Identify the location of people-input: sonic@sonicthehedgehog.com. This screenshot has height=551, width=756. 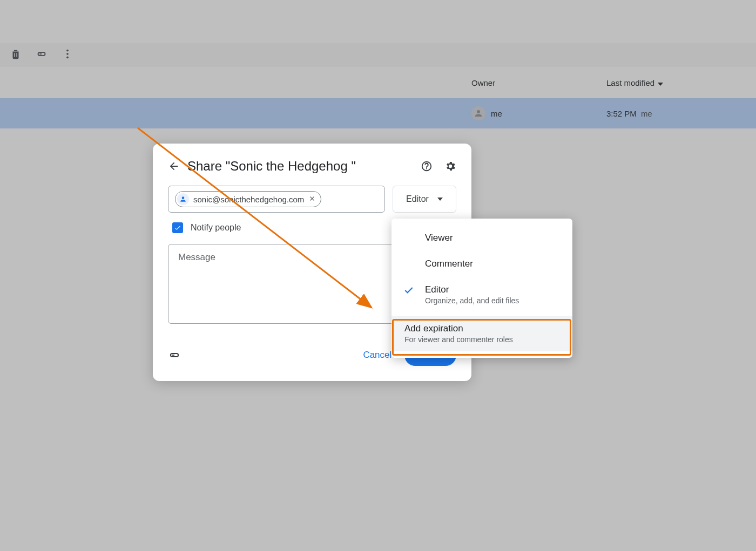
(276, 199).